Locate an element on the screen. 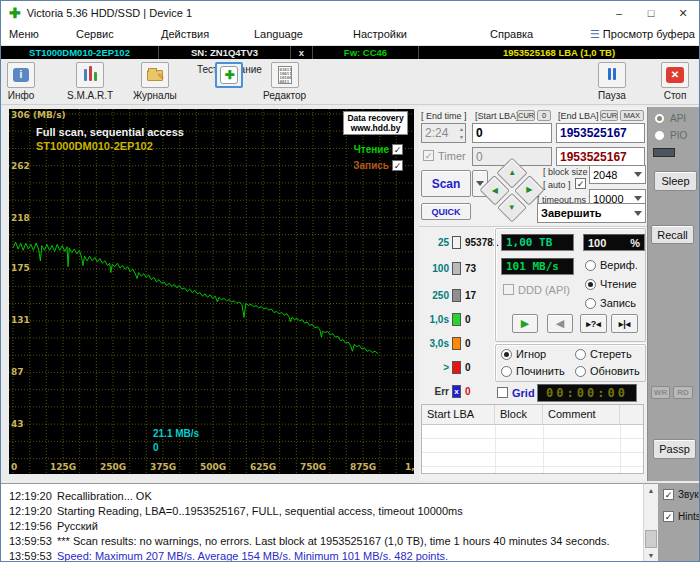 The image size is (700, 562). scroll-down-icon: ▼ is located at coordinates (651, 556).